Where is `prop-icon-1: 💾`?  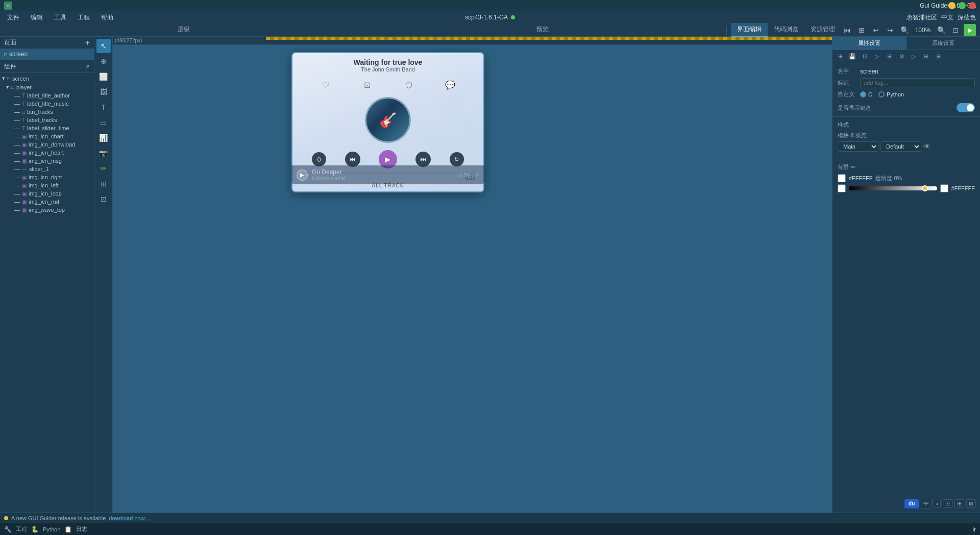
prop-icon-1: 💾 is located at coordinates (852, 57).